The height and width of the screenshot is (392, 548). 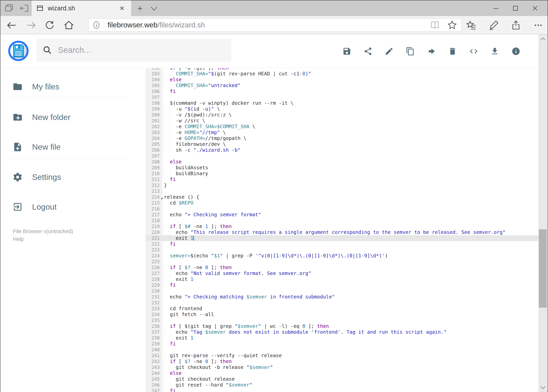 What do you see at coordinates (342, 232) in the screenshot?
I see `code-line-220: 220 echo "This release script requires a…` at bounding box center [342, 232].